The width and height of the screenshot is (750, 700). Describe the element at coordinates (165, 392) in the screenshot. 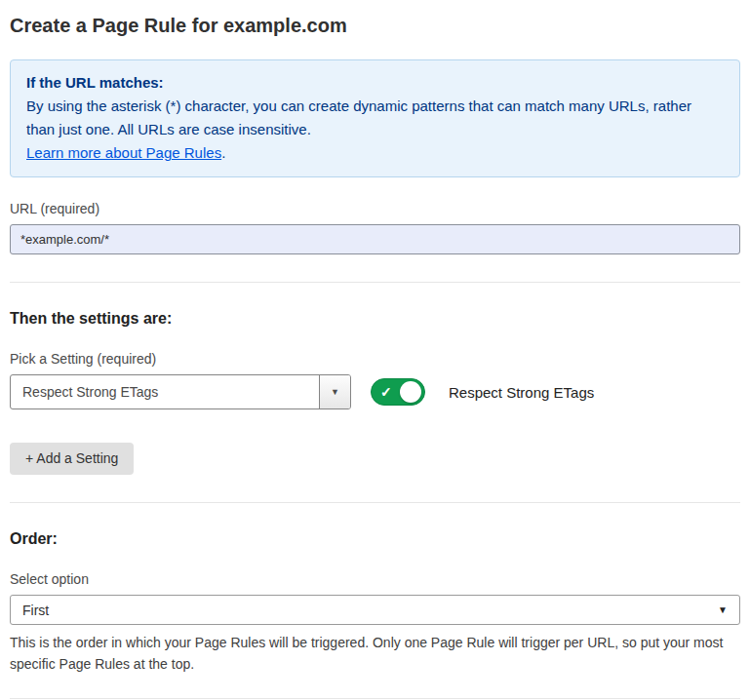

I see `setting-select-value: Respect Strong ETags` at that location.